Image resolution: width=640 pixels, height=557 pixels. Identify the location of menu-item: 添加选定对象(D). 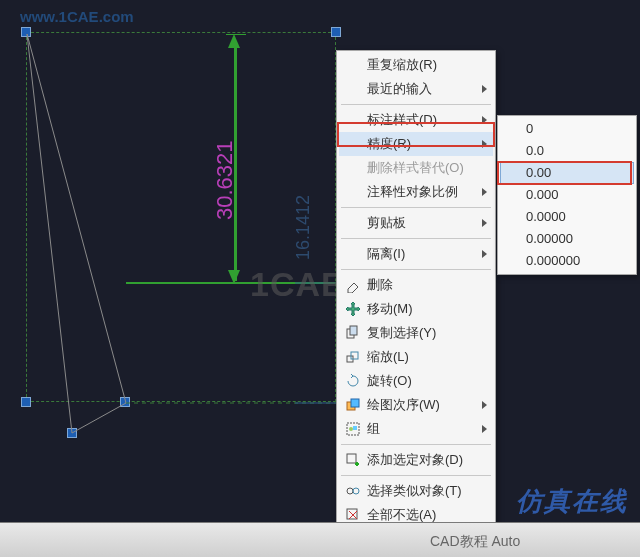
(416, 460).